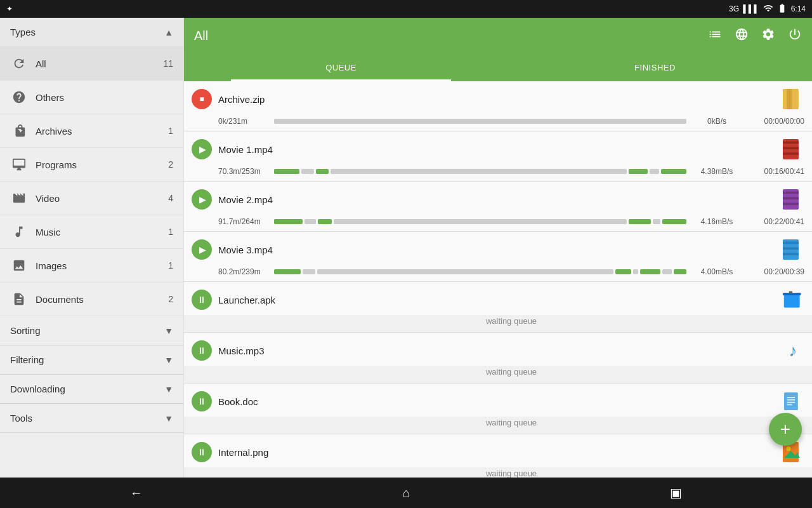 The image size is (812, 508). I want to click on sorting-section: Sorting ▼, so click(91, 331).